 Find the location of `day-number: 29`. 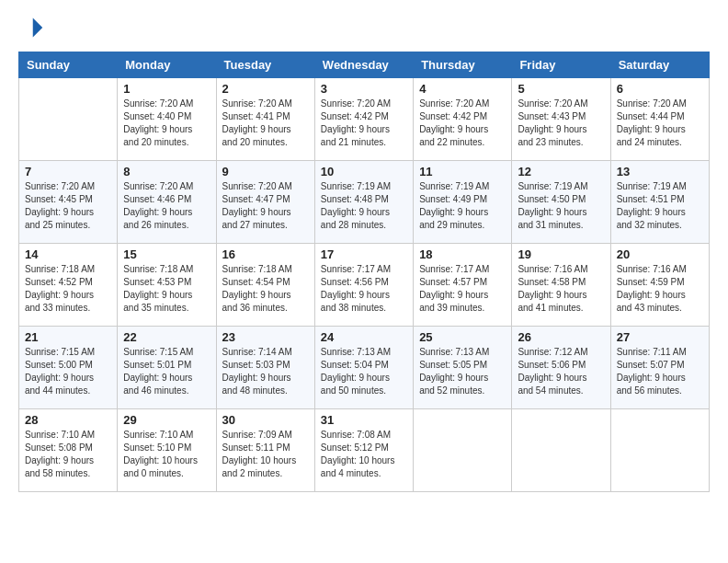

day-number: 29 is located at coordinates (166, 419).